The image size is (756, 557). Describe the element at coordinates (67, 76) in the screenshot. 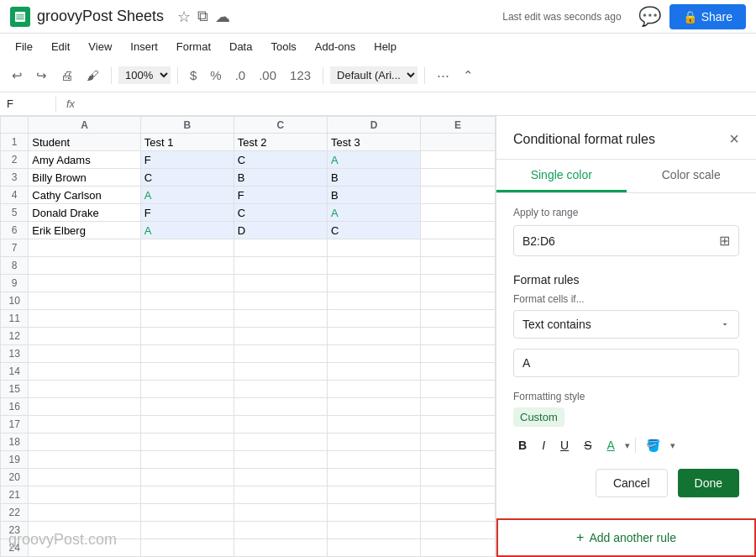

I see `print-button: 🖨` at that location.